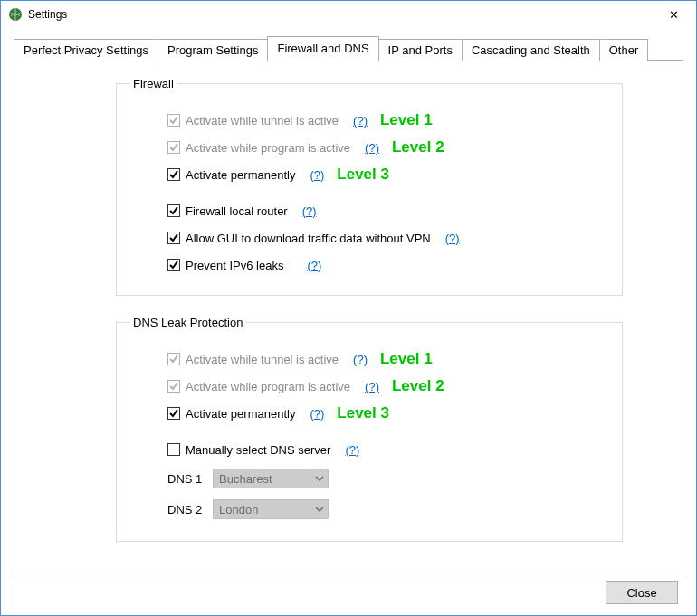 Image resolution: width=697 pixels, height=616 pixels. I want to click on help-dns-manual: (?), so click(352, 450).